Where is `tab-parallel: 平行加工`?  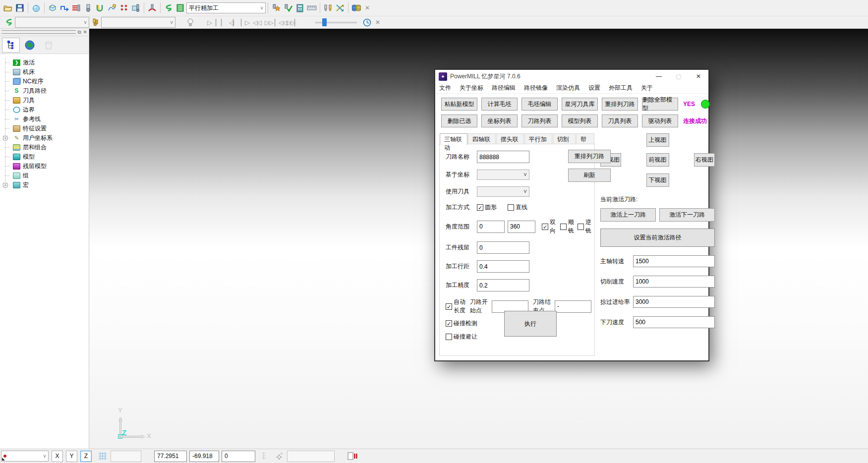 tab-parallel: 平行加工 is located at coordinates (538, 139).